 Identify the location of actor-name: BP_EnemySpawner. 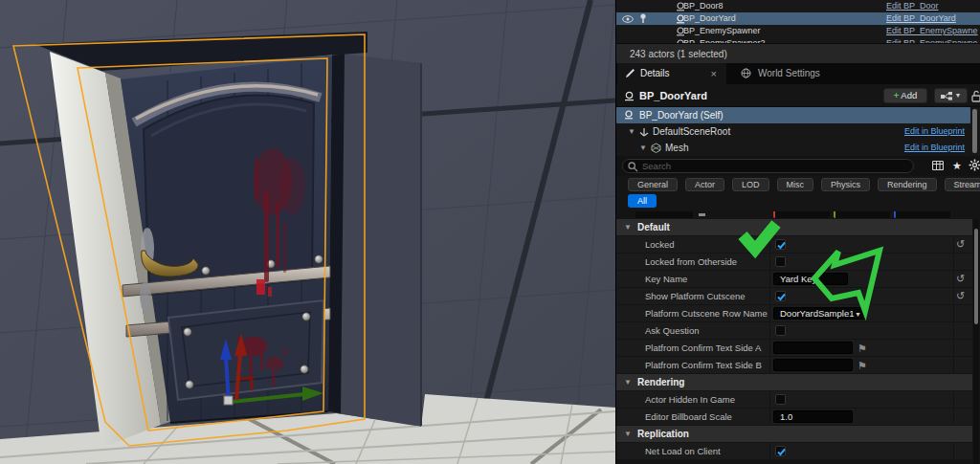
(722, 31).